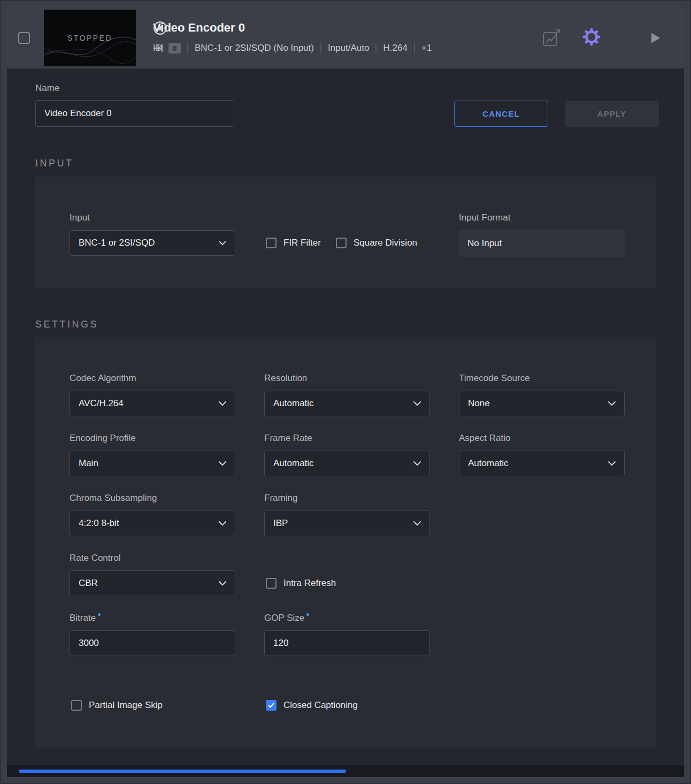  Describe the element at coordinates (271, 583) in the screenshot. I see `intra-refresh-checkbox` at that location.